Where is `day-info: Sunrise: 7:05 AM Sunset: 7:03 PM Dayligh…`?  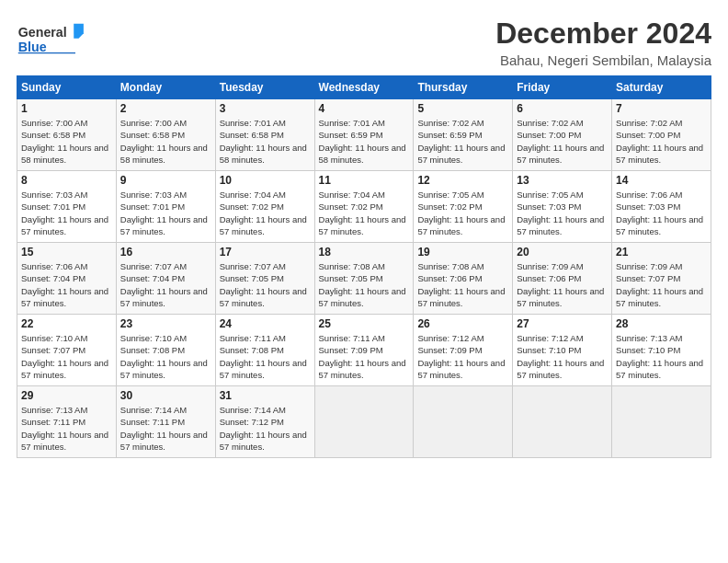
day-info: Sunrise: 7:05 AM Sunset: 7:03 PM Dayligh… is located at coordinates (563, 213).